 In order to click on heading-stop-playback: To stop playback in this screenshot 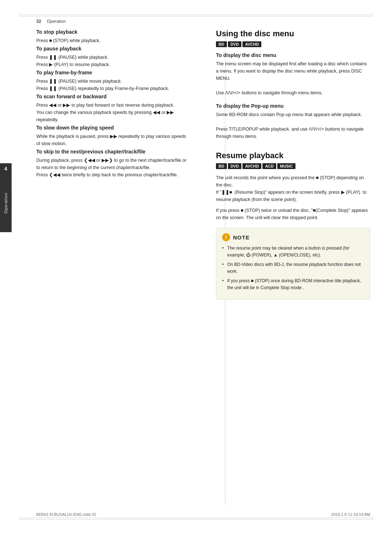, I will do `click(113, 32)`.